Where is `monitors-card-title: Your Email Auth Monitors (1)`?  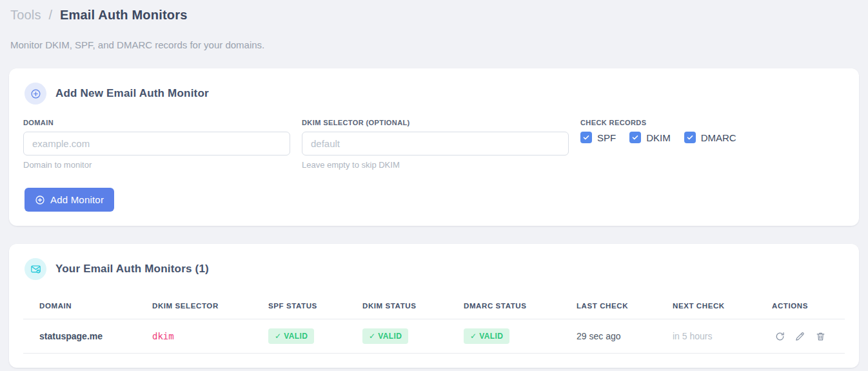
monitors-card-title: Your Email Auth Monitors (1) is located at coordinates (132, 269).